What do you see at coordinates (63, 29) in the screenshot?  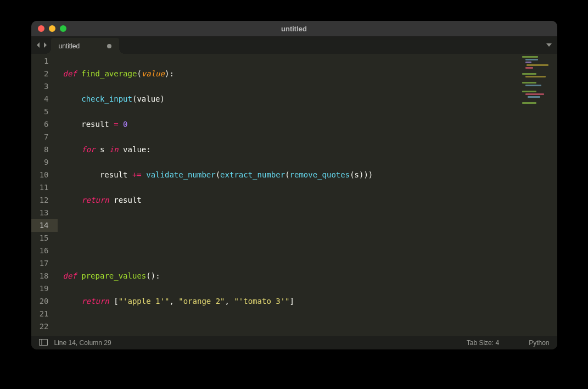 I see `maximize-icon` at bounding box center [63, 29].